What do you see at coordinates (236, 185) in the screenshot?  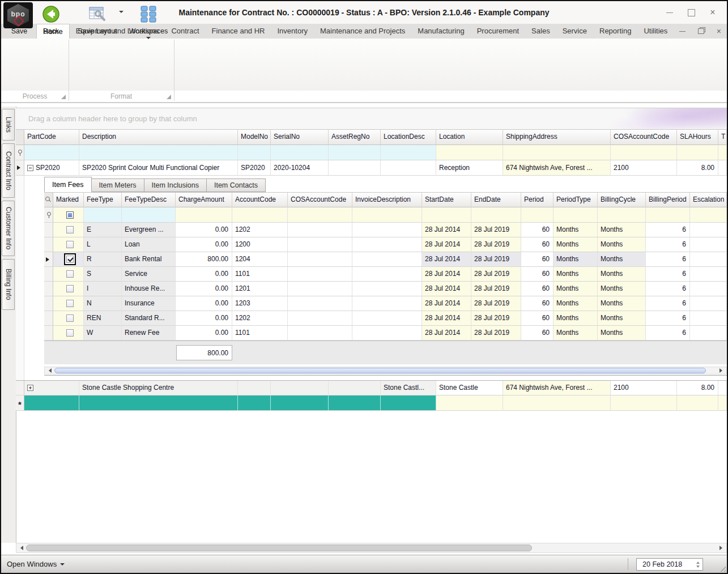 I see `detail-tab-item-contacts: Item Contacts` at bounding box center [236, 185].